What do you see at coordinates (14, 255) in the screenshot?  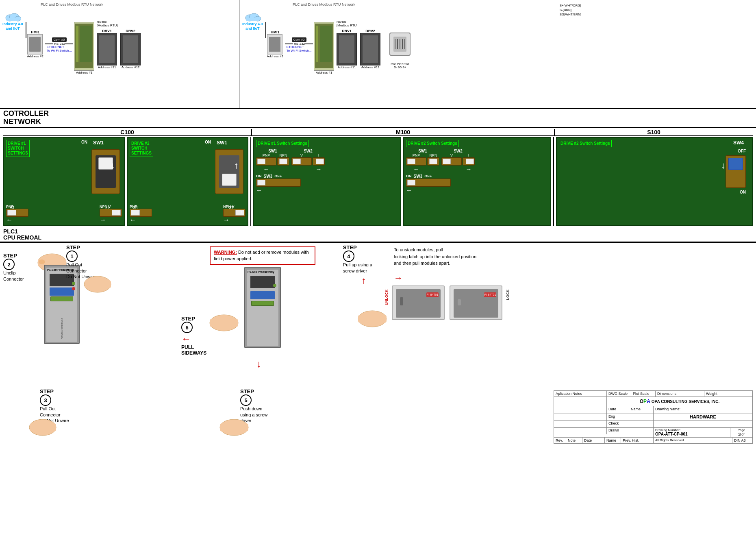 I see `step2-label: STEP` at bounding box center [14, 255].